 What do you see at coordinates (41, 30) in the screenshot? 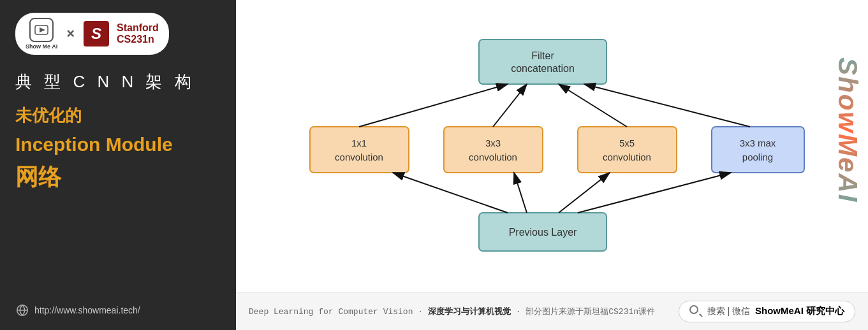
I see `showme-icon` at bounding box center [41, 30].